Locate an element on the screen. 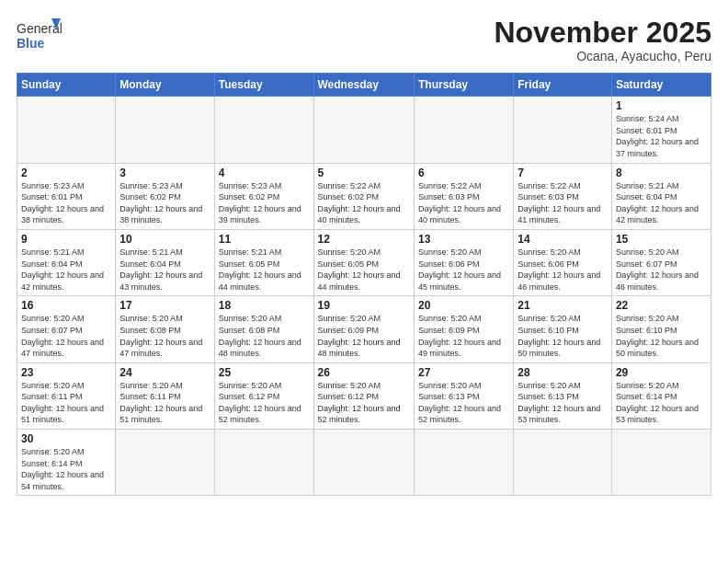 The height and width of the screenshot is (563, 728). table-row: 19Sunrise: 5:20 AM Sunset: 6:09 PM Dayli… is located at coordinates (364, 329).